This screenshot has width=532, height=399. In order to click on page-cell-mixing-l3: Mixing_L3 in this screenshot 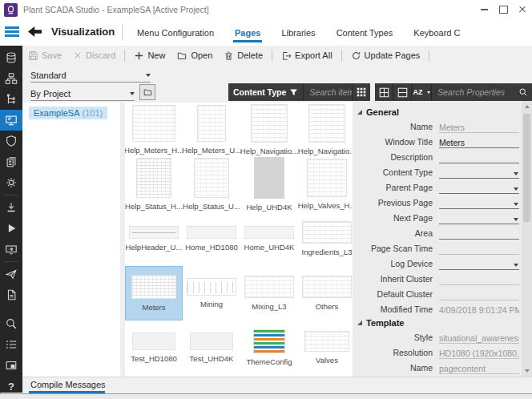, I will do `click(269, 293)`.